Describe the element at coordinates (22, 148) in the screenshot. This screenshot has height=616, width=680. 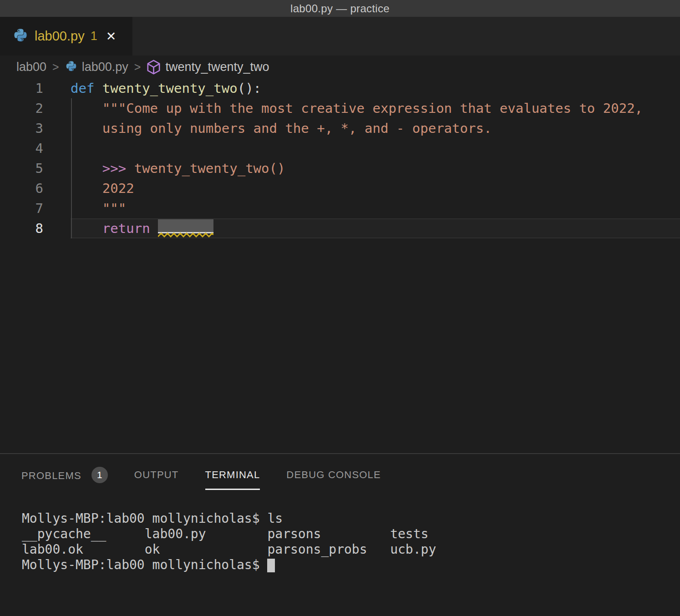
I see `line-number: 4` at that location.